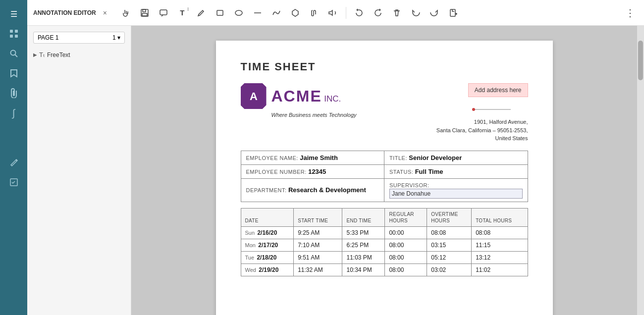 The image size is (644, 315). Describe the element at coordinates (364, 245) in the screenshot. I see `end-time-cell: 6:25 PM` at that location.